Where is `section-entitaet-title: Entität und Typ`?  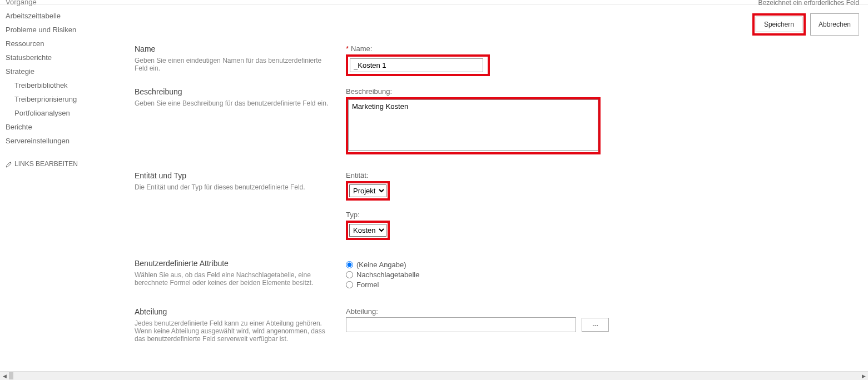
section-entitaet-title: Entität und Typ is located at coordinates (235, 176).